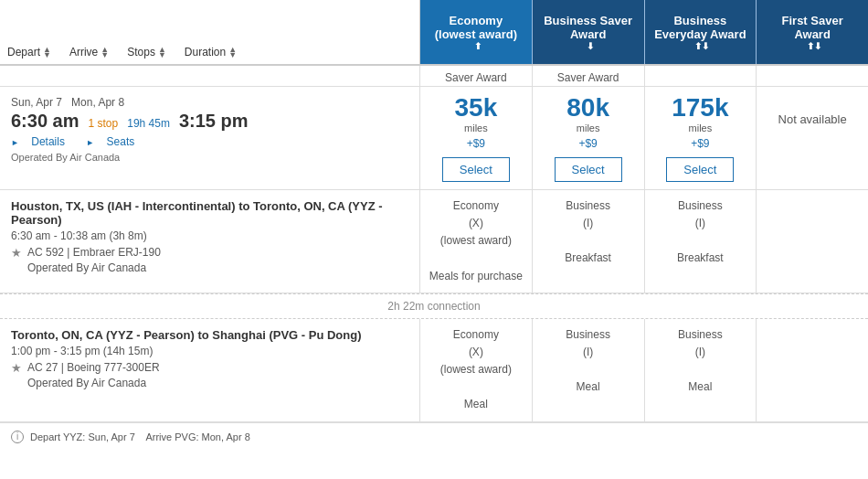 The height and width of the screenshot is (479, 868). What do you see at coordinates (701, 388) in the screenshot?
I see `seg2-bizeveryday-meal: Meal` at bounding box center [701, 388].